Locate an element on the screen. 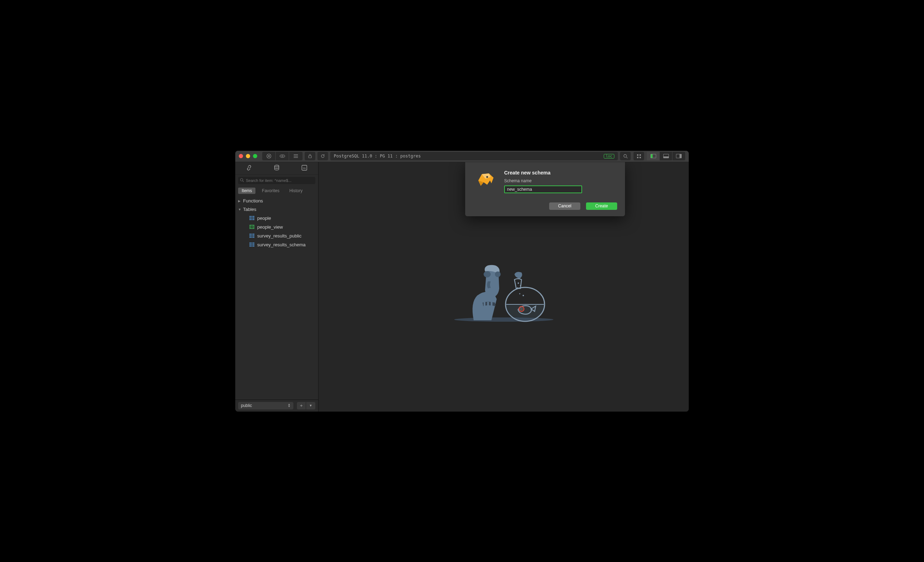 The image size is (924, 562). tab-items: Items is located at coordinates (247, 191).